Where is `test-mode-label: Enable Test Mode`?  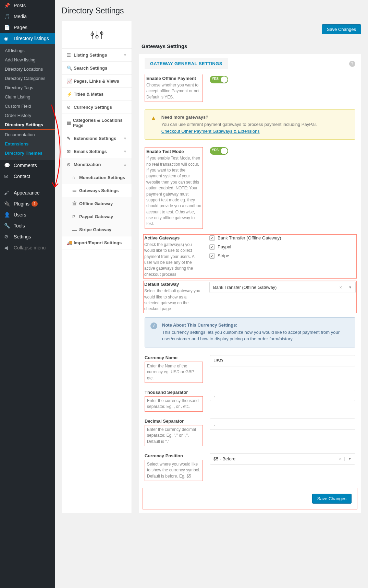 test-mode-label: Enable Test Mode is located at coordinates (174, 152).